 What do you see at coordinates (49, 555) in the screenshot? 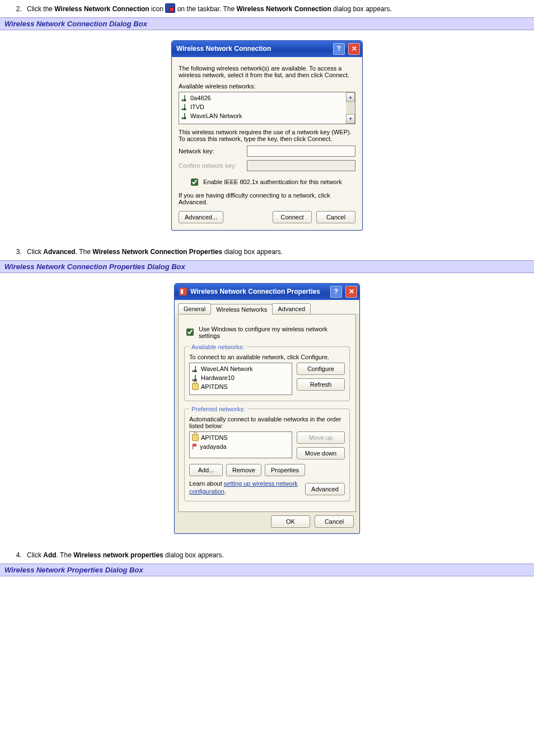
I see `step4-bold1: Add` at bounding box center [49, 555].